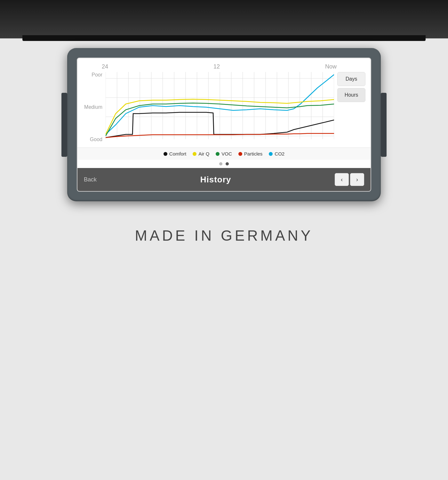  I want to click on co2-dot, so click(271, 154).